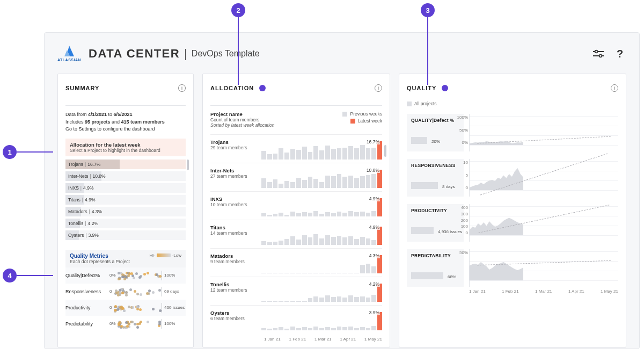 Image resolution: width=644 pixels, height=355 pixels. I want to click on allocation-project-row: Oysters6 team members3.9%, so click(296, 319).